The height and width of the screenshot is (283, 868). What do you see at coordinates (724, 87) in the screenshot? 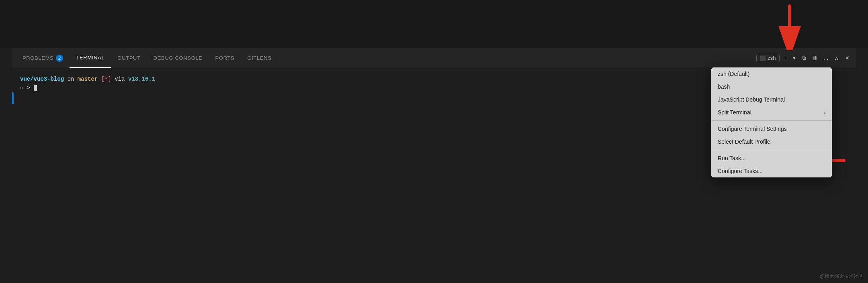
I see `menu-item-bash-label: bash` at bounding box center [724, 87].